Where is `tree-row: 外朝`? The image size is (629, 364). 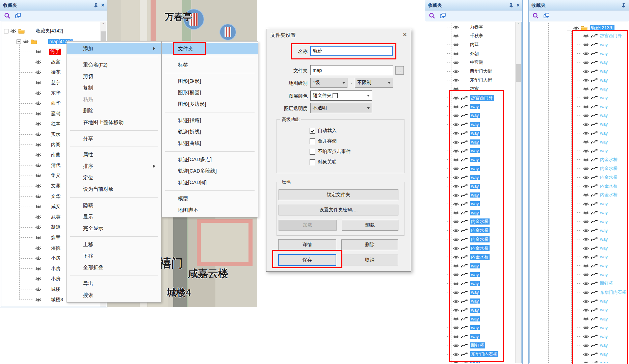 tree-row: 外朝 is located at coordinates (471, 54).